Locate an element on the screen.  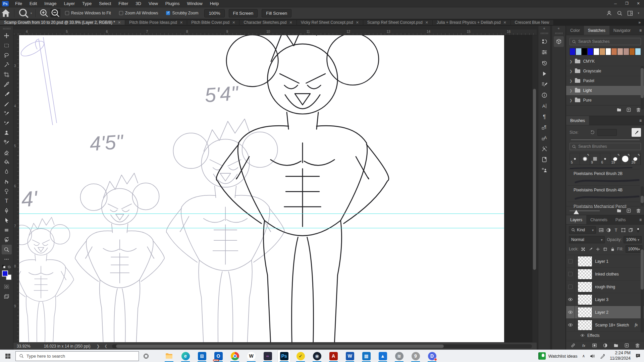
tab-overflow-icon: » is located at coordinates (639, 22).